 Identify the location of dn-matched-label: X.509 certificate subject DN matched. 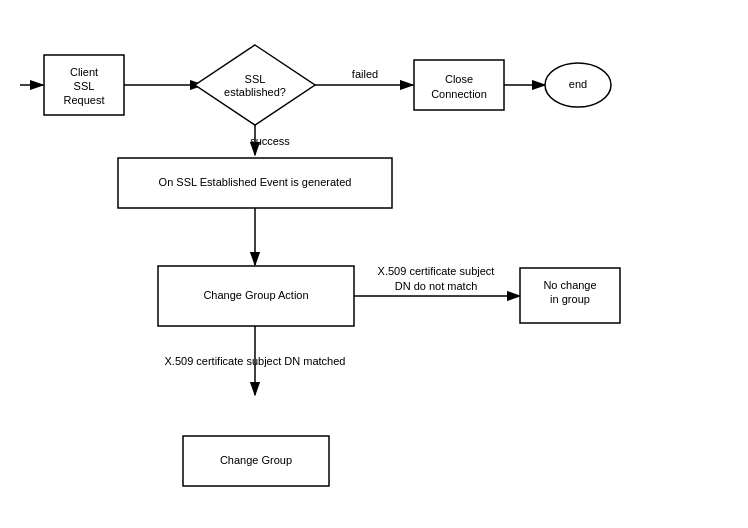
(256, 361).